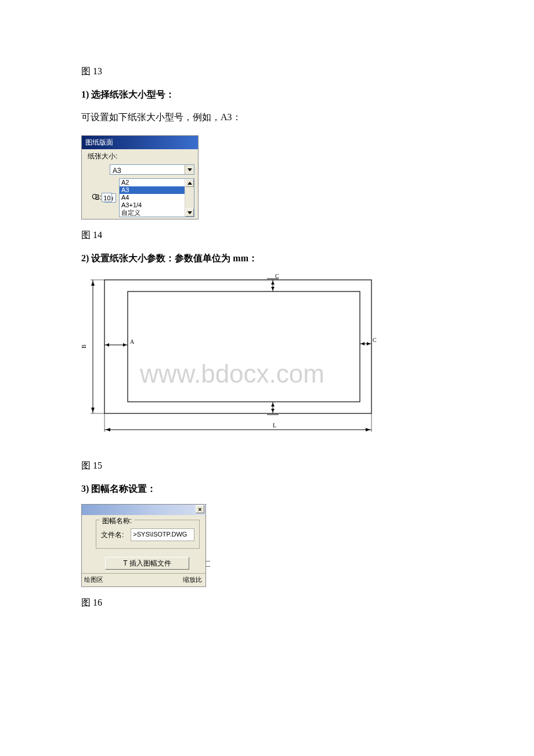 This screenshot has height=756, width=534. I want to click on close-icon: ×, so click(200, 509).